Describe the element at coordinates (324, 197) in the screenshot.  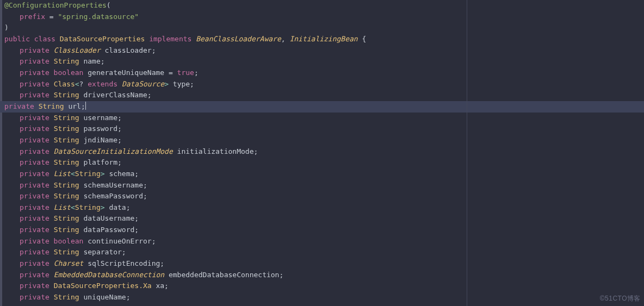
I see `code-line: private String schemaPassword;` at that location.